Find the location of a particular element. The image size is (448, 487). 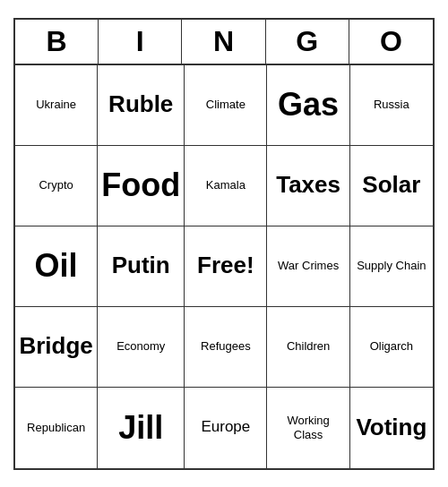

cell-text: War Crimes is located at coordinates (308, 266).